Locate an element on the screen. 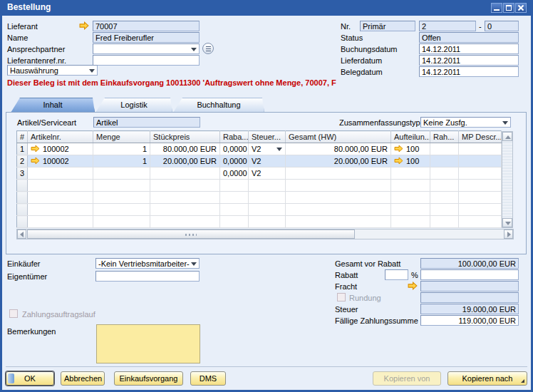 This screenshot has height=392, width=533. tab-buchhaltung: Buchhaltung is located at coordinates (219, 105).